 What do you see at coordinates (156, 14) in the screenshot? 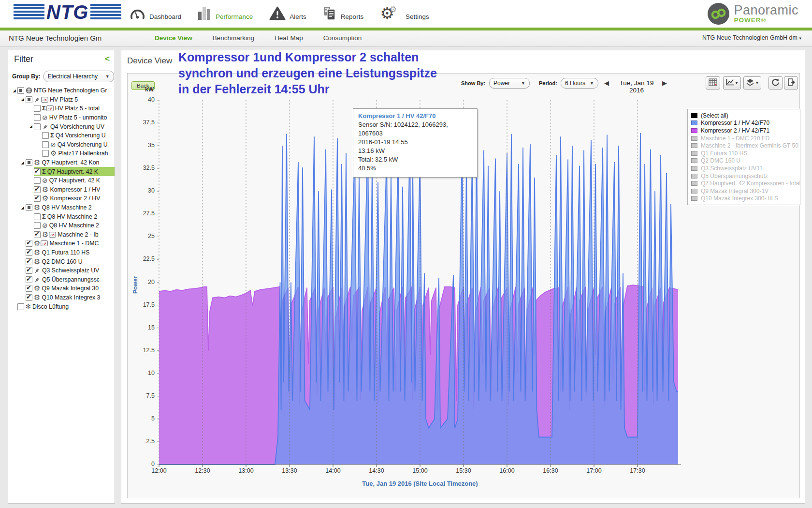
I see `nav-item-dashboard: Dashboard` at bounding box center [156, 14].